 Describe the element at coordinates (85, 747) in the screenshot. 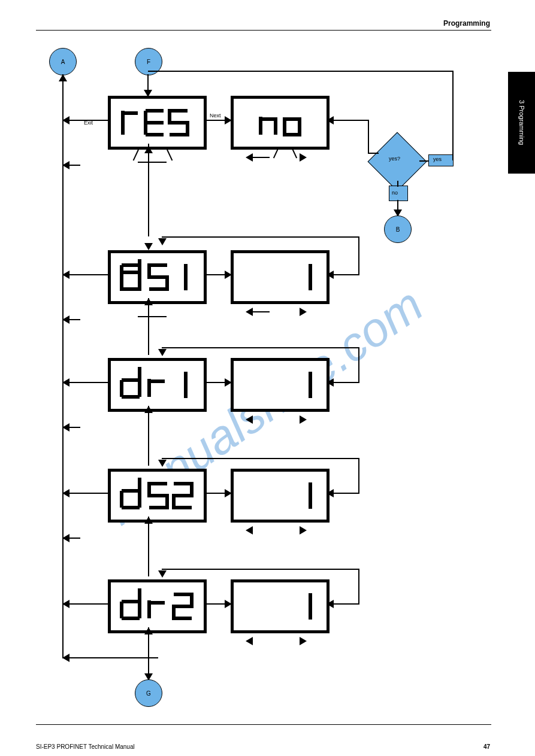

I see `footer-left: SI-EP3 PROFINET Technical Manual` at that location.